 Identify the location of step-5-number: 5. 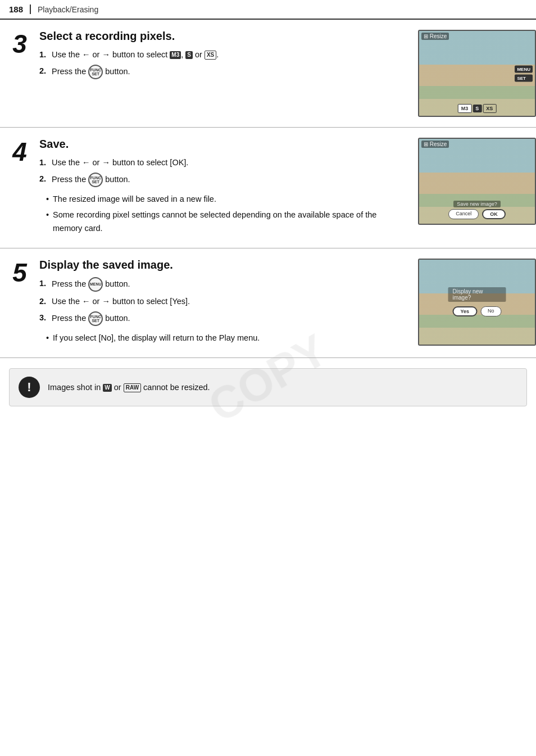
(20, 303).